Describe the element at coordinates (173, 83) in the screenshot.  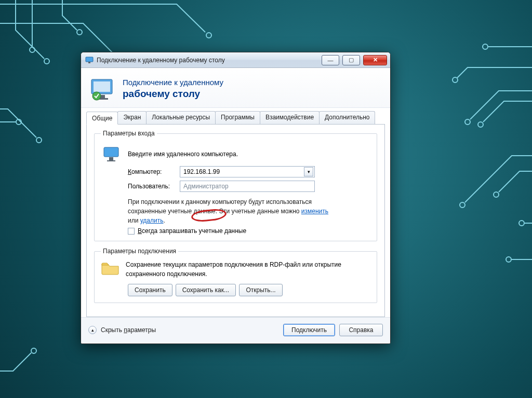
I see `header-line1: Подключение к удаленному` at that location.